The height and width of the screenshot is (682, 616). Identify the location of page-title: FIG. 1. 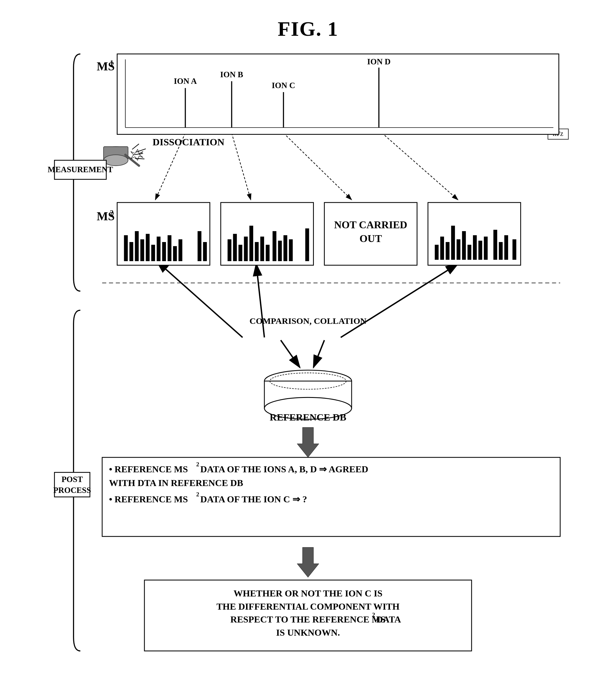
(308, 20).